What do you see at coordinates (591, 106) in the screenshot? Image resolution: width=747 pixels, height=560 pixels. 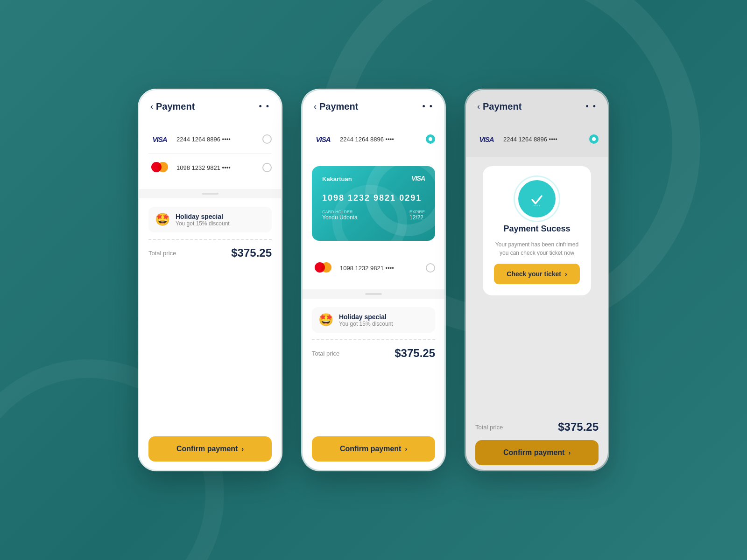 I see `more-button-3: • •` at bounding box center [591, 106].